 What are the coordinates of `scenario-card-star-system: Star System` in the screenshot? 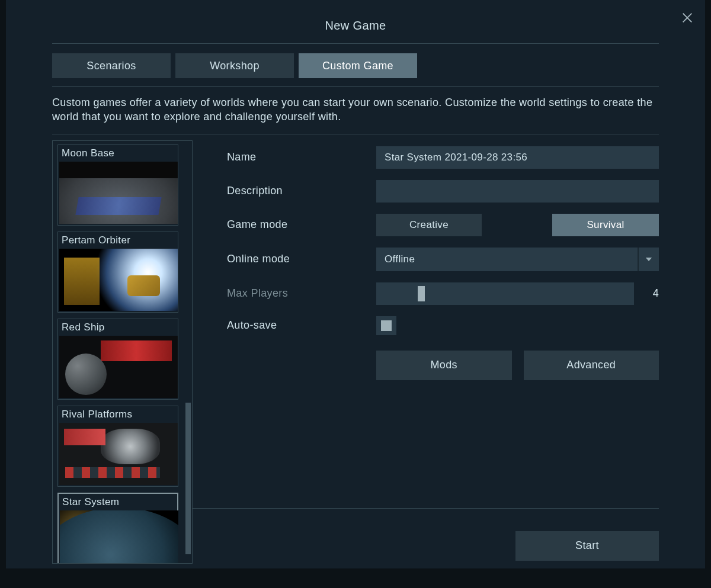 It's located at (118, 528).